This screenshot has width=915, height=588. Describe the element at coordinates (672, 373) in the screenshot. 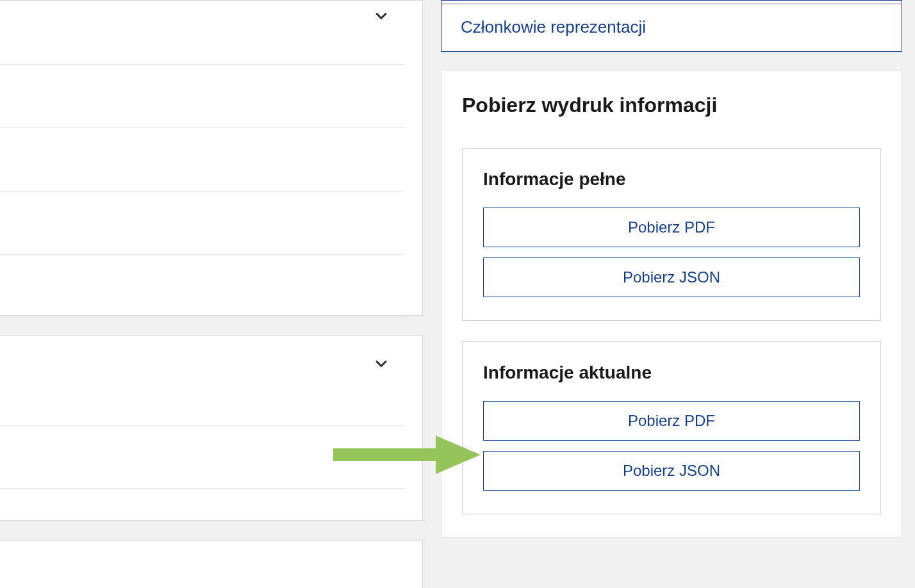

I see `download-section-title: Informacje aktualne` at that location.